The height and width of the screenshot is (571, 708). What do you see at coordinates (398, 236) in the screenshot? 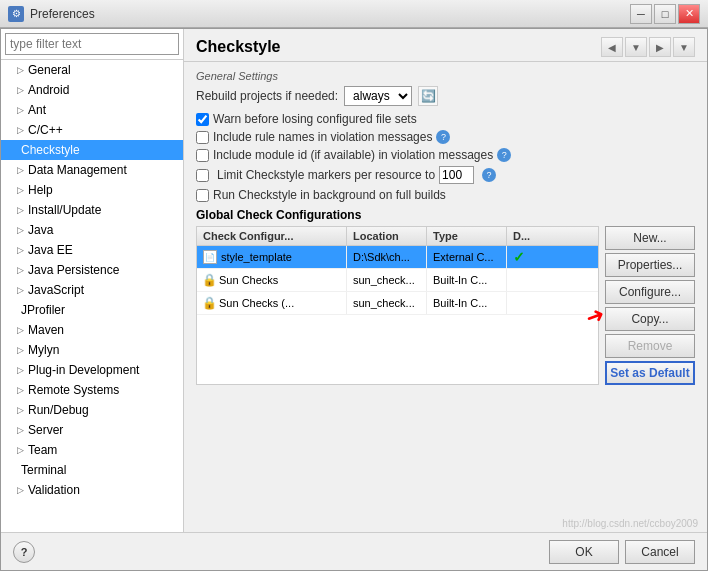
I see `table-header: Check Configur... Location Type D...` at bounding box center [398, 236].